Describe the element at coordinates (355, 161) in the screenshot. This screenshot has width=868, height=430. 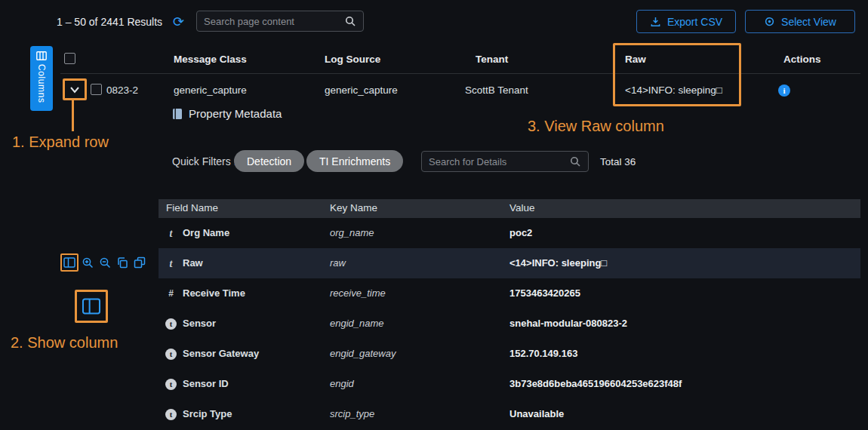
I see `filter-ti-enrichments-pill: TI Enrichments` at that location.